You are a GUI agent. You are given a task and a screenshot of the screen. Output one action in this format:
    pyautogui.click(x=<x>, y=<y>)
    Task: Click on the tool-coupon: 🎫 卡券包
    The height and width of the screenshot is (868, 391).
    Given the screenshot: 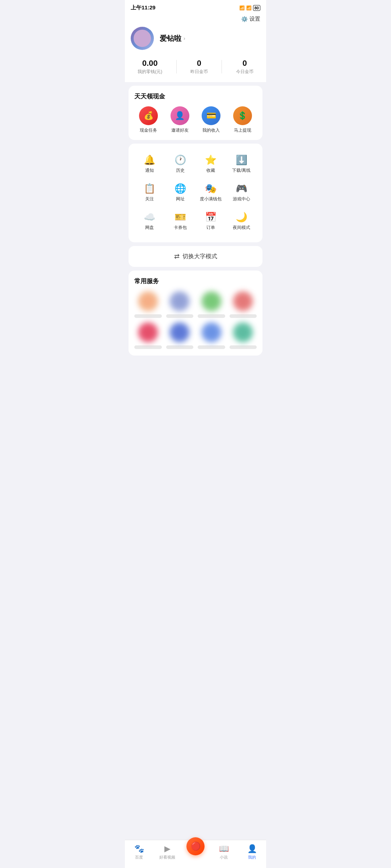 What is the action you would take?
    pyautogui.click(x=180, y=221)
    